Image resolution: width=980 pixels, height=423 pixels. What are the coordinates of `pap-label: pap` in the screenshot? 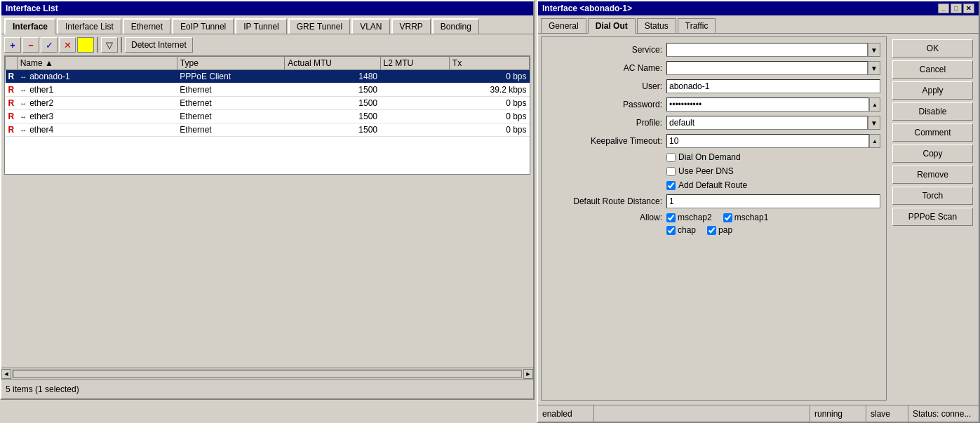 It's located at (725, 230).